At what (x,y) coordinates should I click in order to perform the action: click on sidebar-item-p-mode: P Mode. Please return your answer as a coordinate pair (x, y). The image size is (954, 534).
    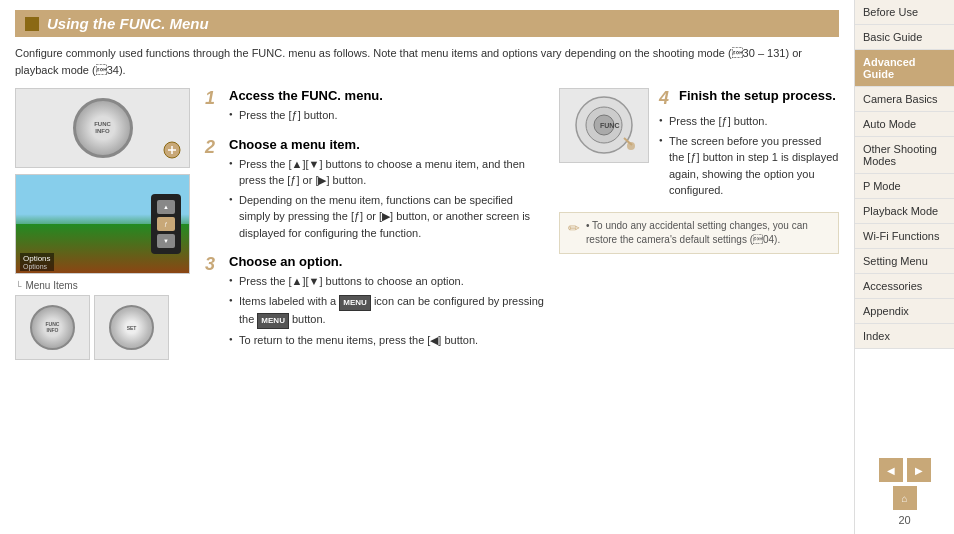
    Looking at the image, I should click on (904, 186).